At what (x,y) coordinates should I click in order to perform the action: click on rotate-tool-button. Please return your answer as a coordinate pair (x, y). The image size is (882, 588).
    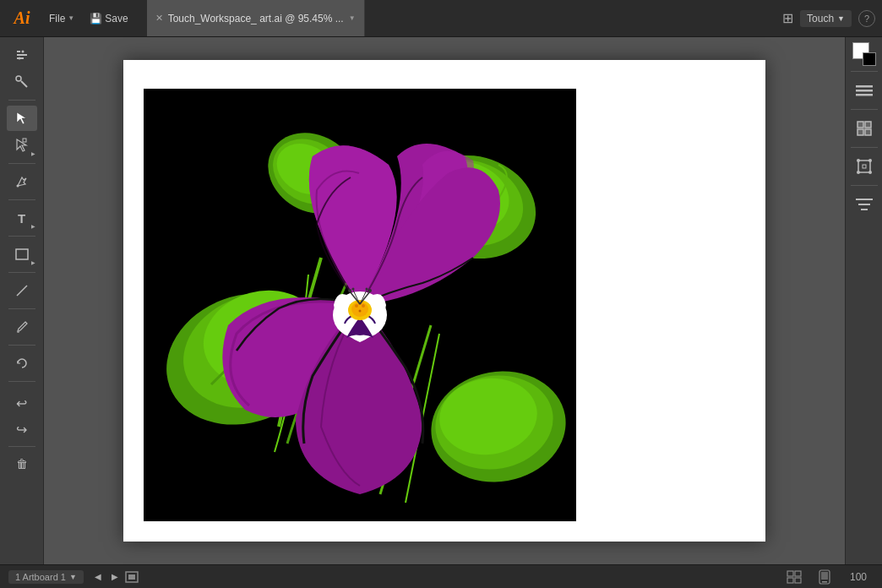
    Looking at the image, I should click on (22, 363).